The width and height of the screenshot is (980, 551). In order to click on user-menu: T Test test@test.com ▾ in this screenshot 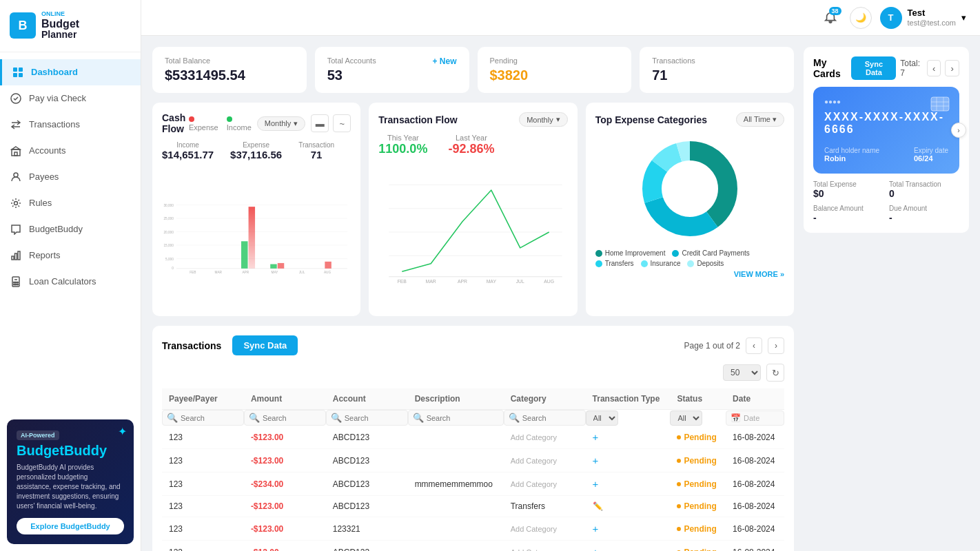, I will do `click(923, 18)`.